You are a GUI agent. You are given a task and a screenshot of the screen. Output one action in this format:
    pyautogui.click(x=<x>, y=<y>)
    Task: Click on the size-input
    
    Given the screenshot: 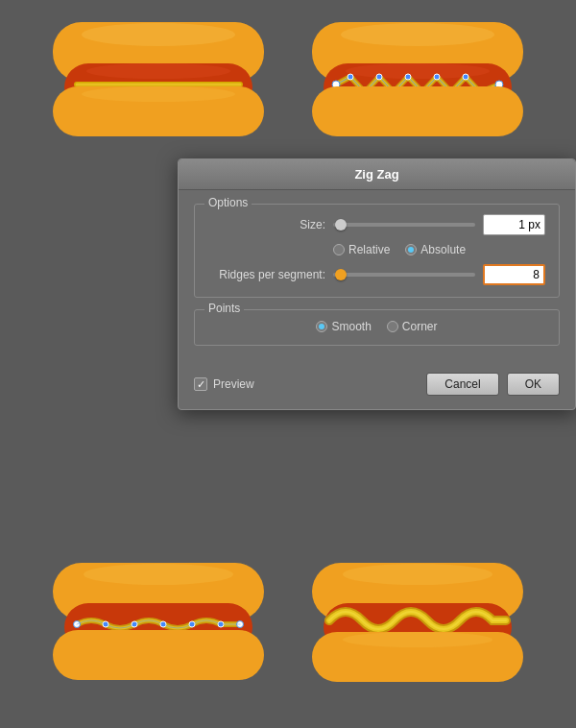 What is the action you would take?
    pyautogui.click(x=515, y=225)
    